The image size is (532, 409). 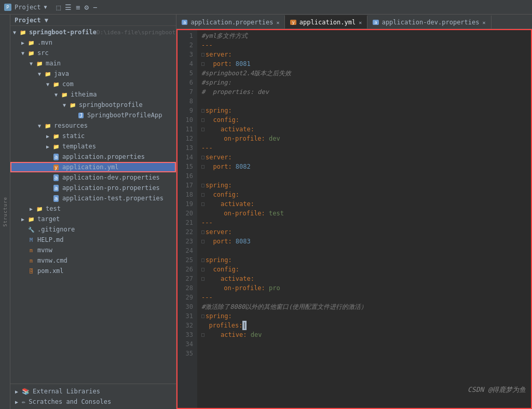 I want to click on project-header-label: Project ▼, so click(x=31, y=20).